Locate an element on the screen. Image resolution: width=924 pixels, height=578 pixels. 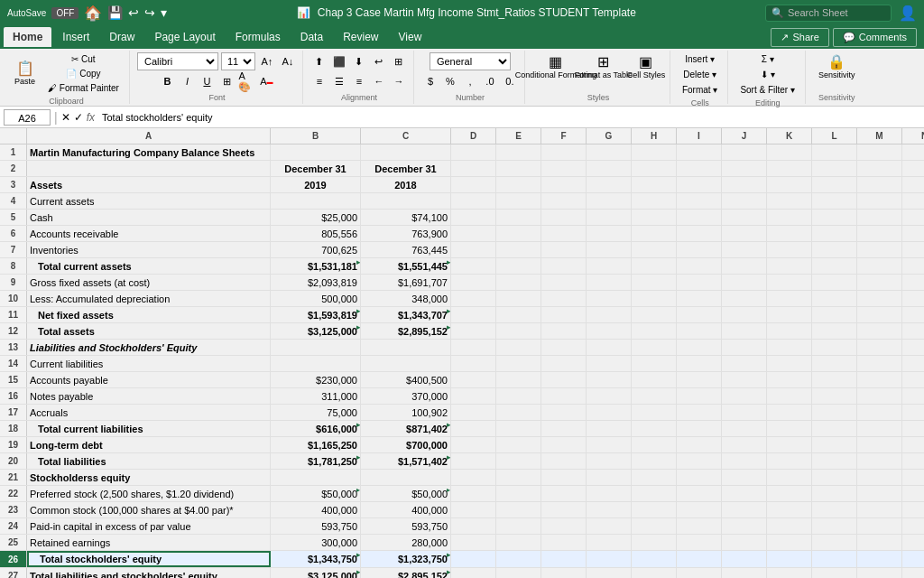
col-header-g: G is located at coordinates (609, 135).